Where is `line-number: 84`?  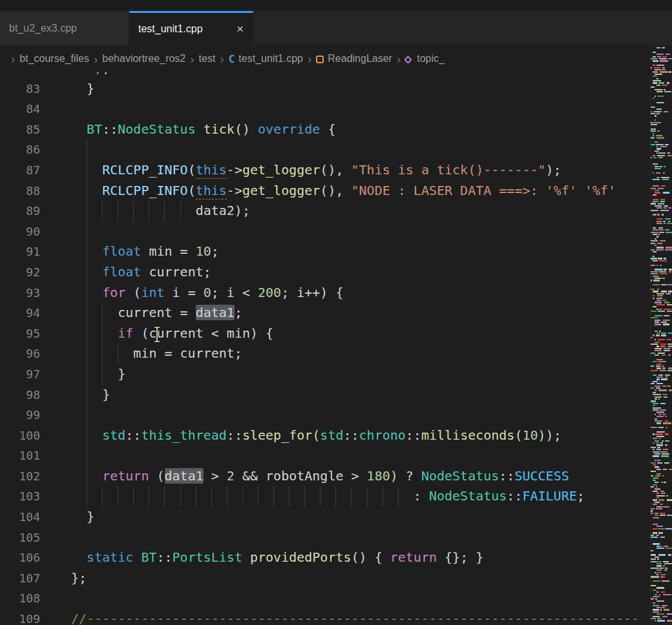
line-number: 84 is located at coordinates (20, 109).